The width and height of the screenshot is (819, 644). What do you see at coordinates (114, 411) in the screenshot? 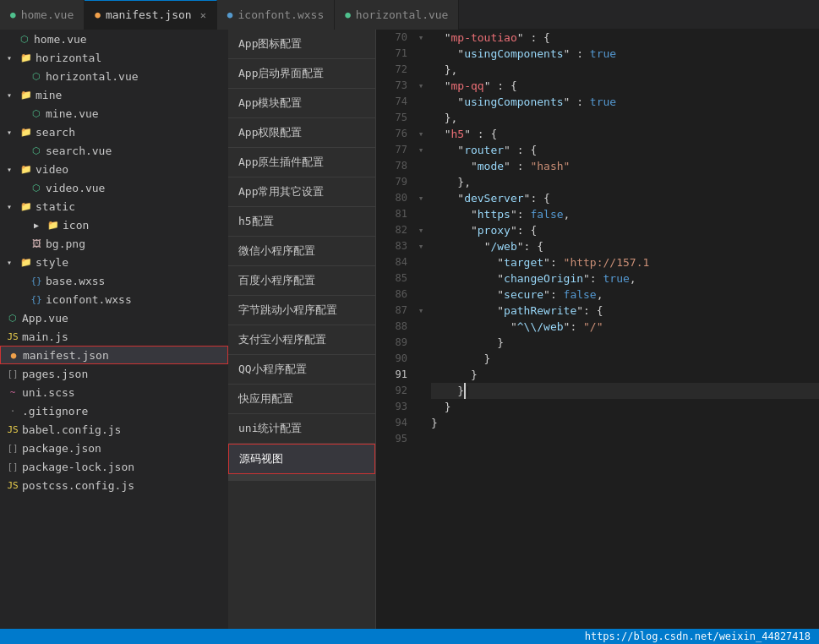
I see `sidebar-item-gitignore: · .gitignore` at bounding box center [114, 411].